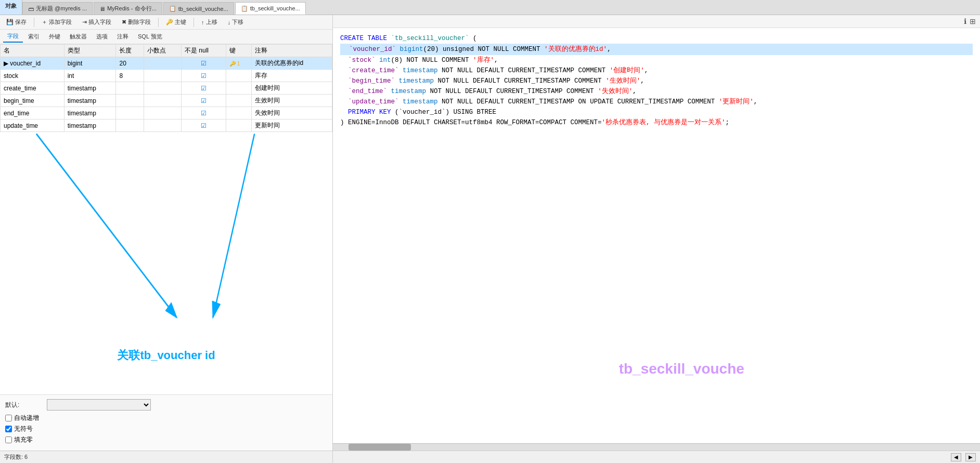 The width and height of the screenshot is (980, 463). What do you see at coordinates (965, 21) in the screenshot?
I see `info-icon: ℹ` at bounding box center [965, 21].